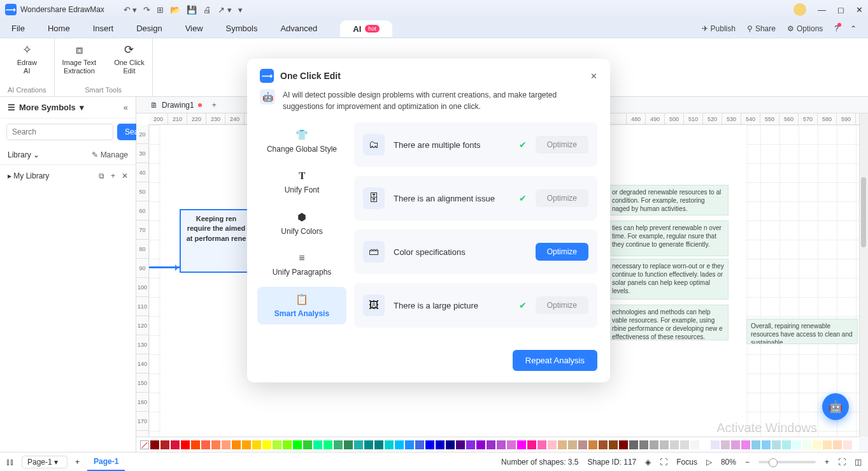  I want to click on scrollbar-vertical, so click(864, 275).